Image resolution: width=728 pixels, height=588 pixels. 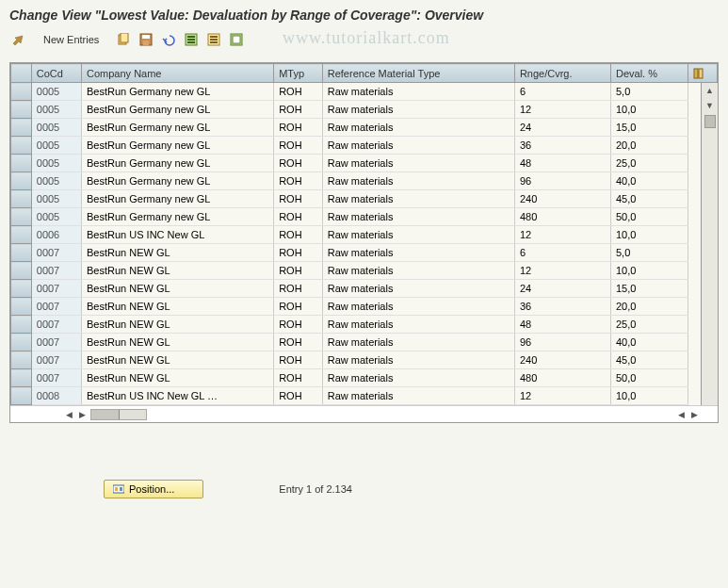 What do you see at coordinates (562, 217) in the screenshot?
I see `cell-range: 480` at bounding box center [562, 217].